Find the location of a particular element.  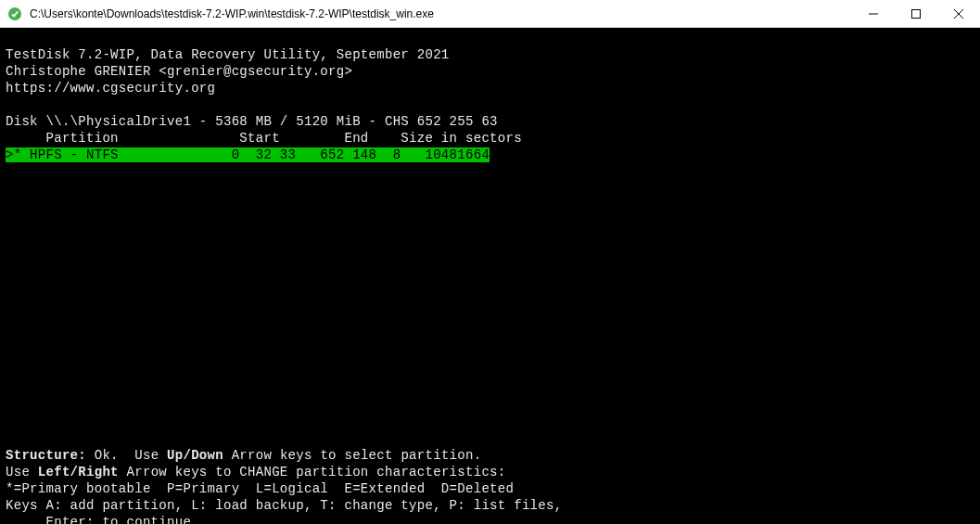

header-line-3: https://www.cgsecurity.org is located at coordinates (110, 88).